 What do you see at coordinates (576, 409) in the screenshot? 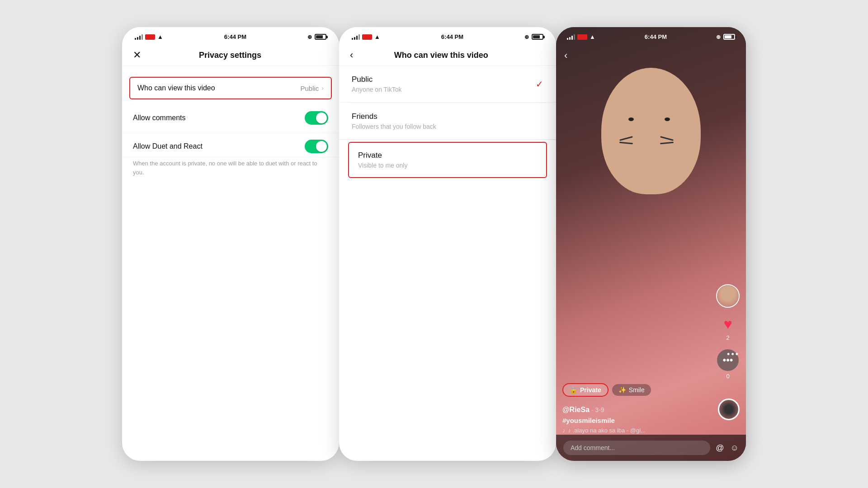
I see `username-text: @RieSa` at bounding box center [576, 409].